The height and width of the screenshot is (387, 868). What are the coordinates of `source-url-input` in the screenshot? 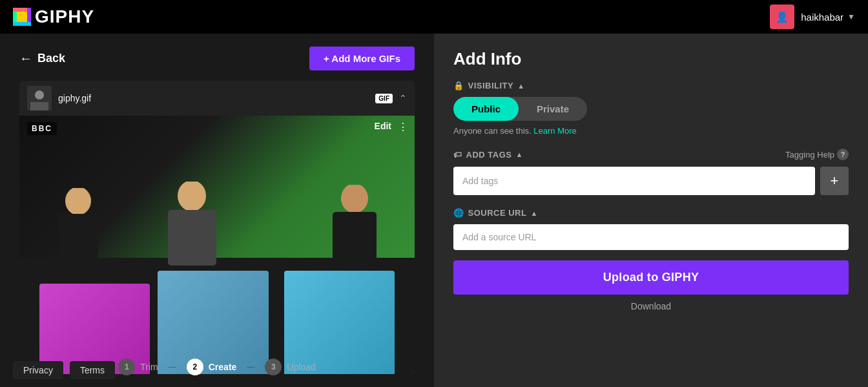 It's located at (651, 237).